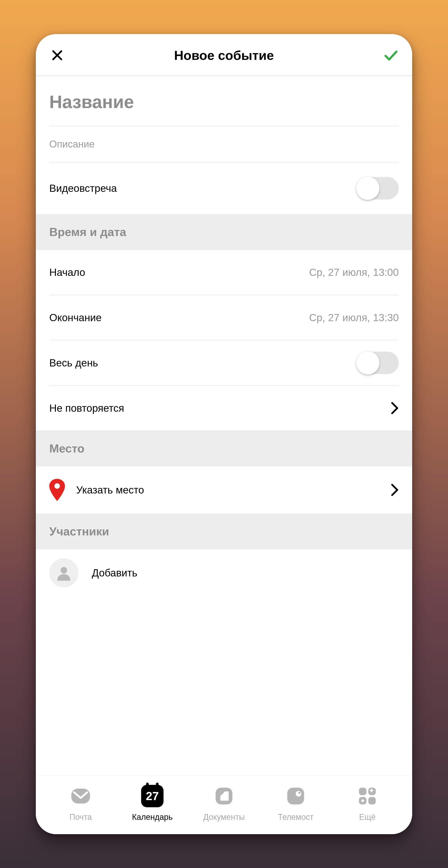 This screenshot has height=868, width=448. What do you see at coordinates (296, 796) in the screenshot?
I see `telemost-icon` at bounding box center [296, 796].